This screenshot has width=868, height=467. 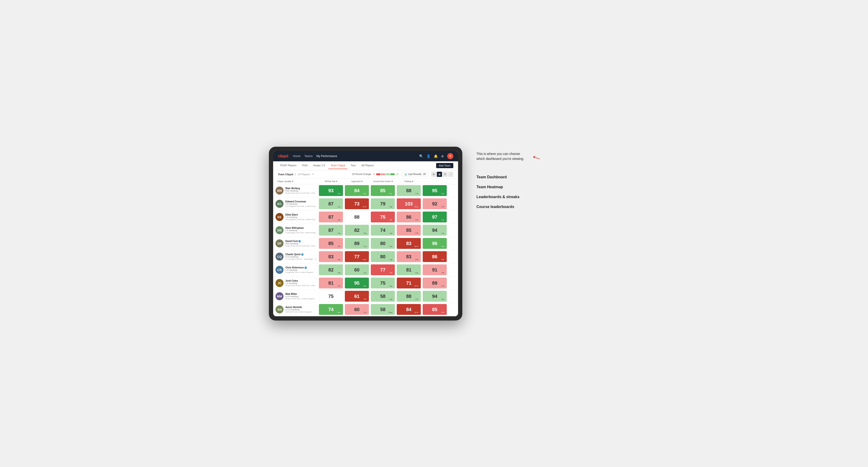 I want to click on subnav-pga: PGA, so click(x=305, y=166).